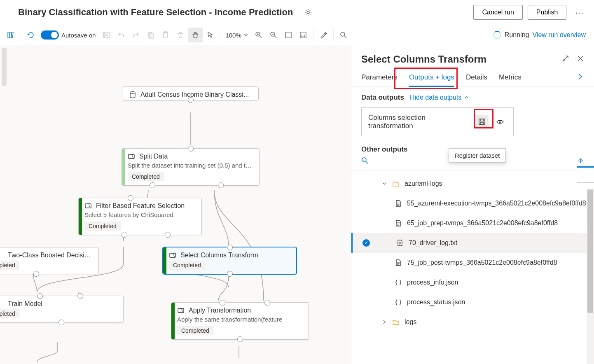 Image resolution: width=594 pixels, height=364 pixels. What do you see at coordinates (517, 35) in the screenshot?
I see `run-status-label: Running` at bounding box center [517, 35].